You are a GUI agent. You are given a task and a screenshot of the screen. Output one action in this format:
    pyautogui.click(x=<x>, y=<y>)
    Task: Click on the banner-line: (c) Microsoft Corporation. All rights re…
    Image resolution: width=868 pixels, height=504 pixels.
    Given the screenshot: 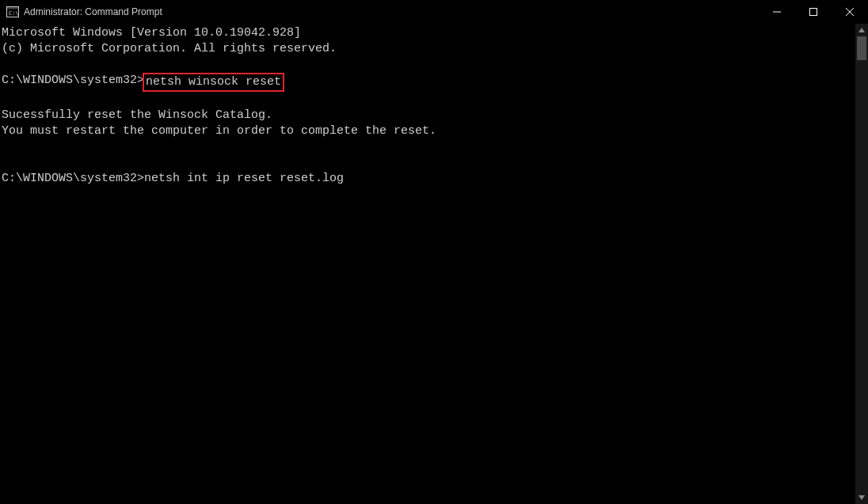 What is the action you would take?
    pyautogui.click(x=428, y=49)
    